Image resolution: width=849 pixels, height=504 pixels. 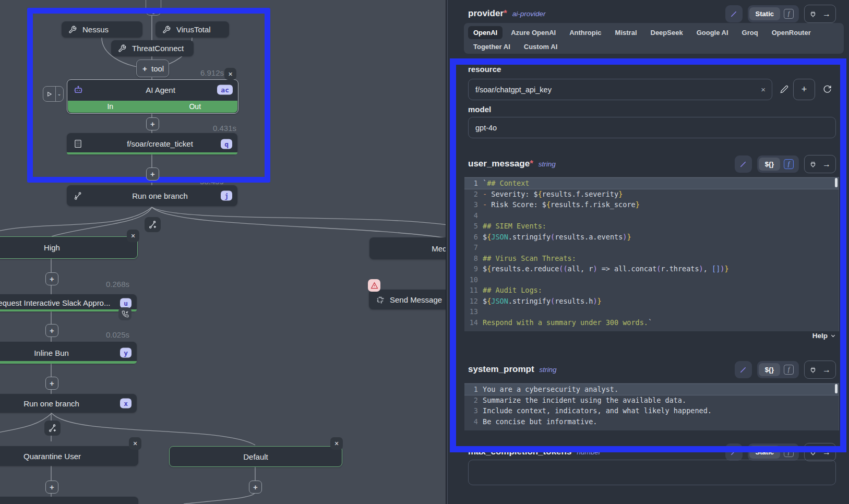 What do you see at coordinates (152, 144) in the screenshot?
I see `node-create-ticket: f/soar/create_ticket q` at bounding box center [152, 144].